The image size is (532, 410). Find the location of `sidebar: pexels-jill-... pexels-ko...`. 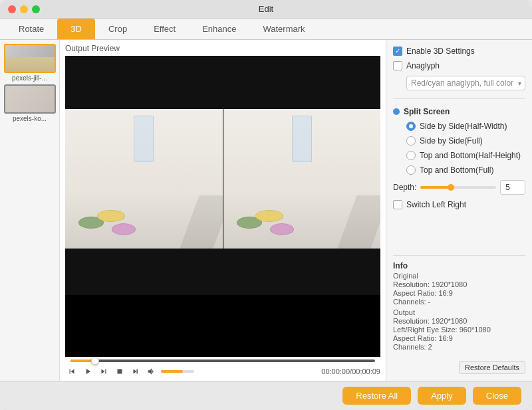

sidebar: pexels-jill-... pexels-ko... is located at coordinates (30, 210).